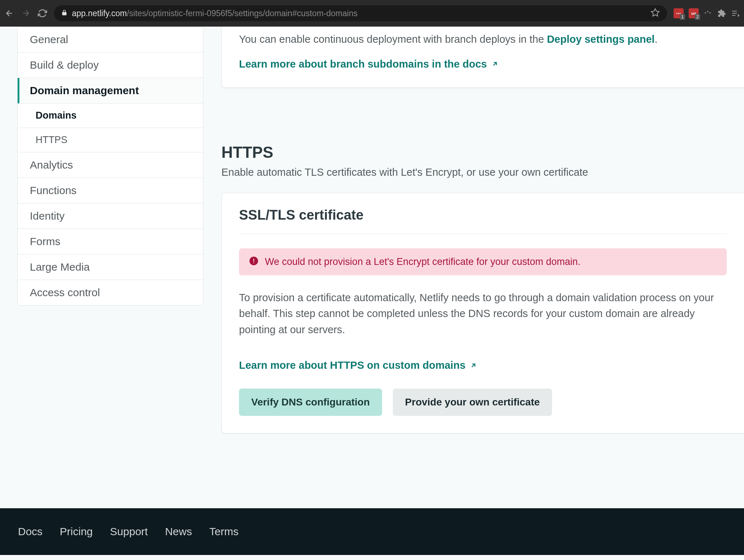 The width and height of the screenshot is (744, 560). I want to click on sidebar-subitem-https: HTTPS, so click(110, 140).